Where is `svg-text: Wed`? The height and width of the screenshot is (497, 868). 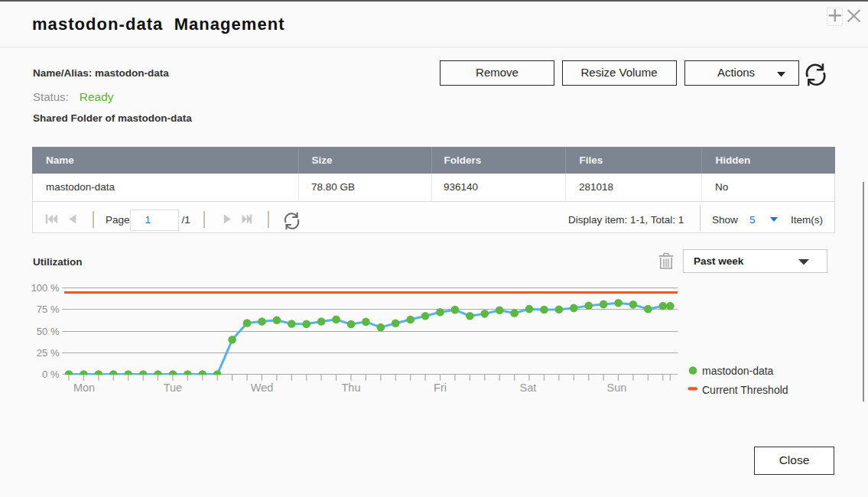
svg-text: Wed is located at coordinates (262, 388).